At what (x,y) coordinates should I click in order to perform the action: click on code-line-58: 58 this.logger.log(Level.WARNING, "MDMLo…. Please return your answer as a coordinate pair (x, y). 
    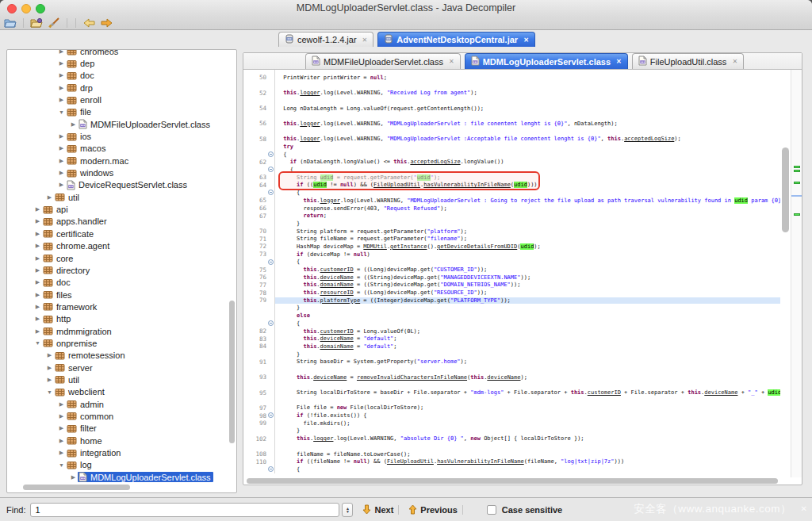
    Looking at the image, I should click on (512, 140).